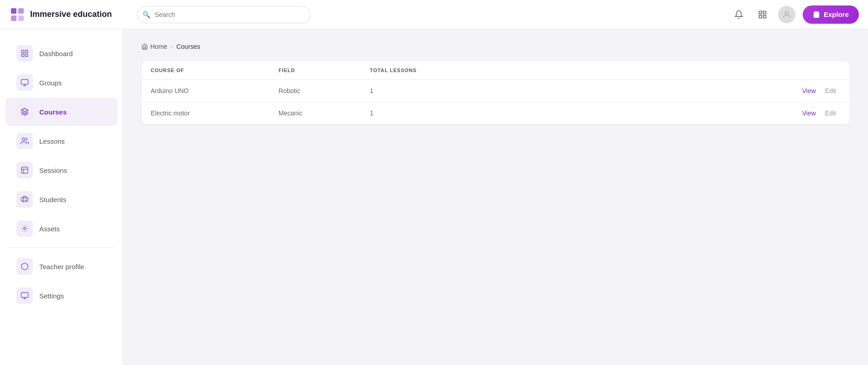 The width and height of the screenshot is (868, 365). I want to click on search-icon: 🔍, so click(146, 15).